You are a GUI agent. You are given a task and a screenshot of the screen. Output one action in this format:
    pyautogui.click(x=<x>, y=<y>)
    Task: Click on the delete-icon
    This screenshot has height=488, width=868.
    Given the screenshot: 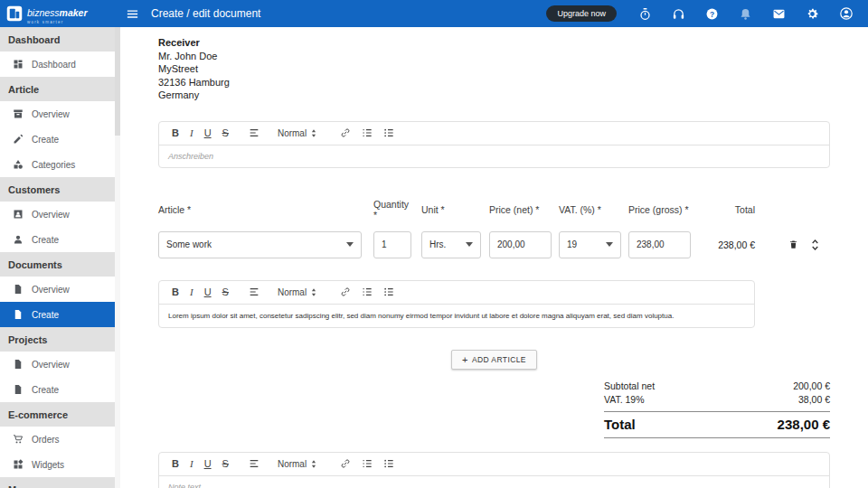 What is the action you would take?
    pyautogui.click(x=794, y=244)
    